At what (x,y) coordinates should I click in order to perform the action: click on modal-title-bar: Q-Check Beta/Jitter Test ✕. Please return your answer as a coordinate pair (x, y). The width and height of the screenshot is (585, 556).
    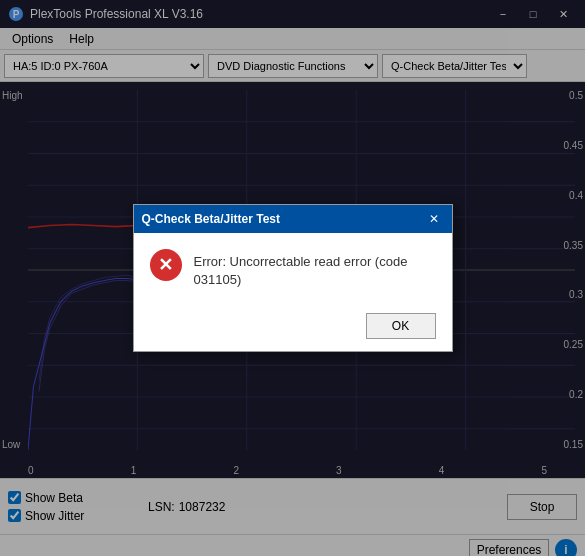
    Looking at the image, I should click on (293, 219).